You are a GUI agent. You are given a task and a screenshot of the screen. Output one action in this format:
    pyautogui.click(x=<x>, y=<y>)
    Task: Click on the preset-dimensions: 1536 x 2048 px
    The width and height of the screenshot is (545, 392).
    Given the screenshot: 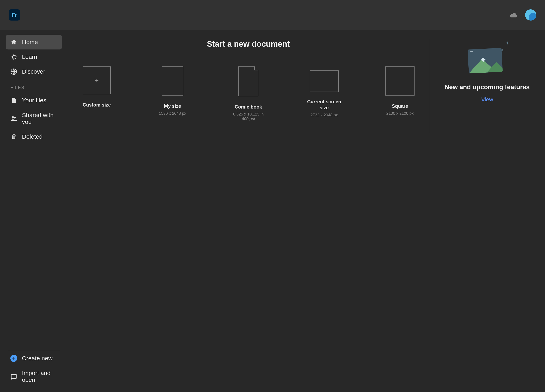 What is the action you would take?
    pyautogui.click(x=173, y=113)
    